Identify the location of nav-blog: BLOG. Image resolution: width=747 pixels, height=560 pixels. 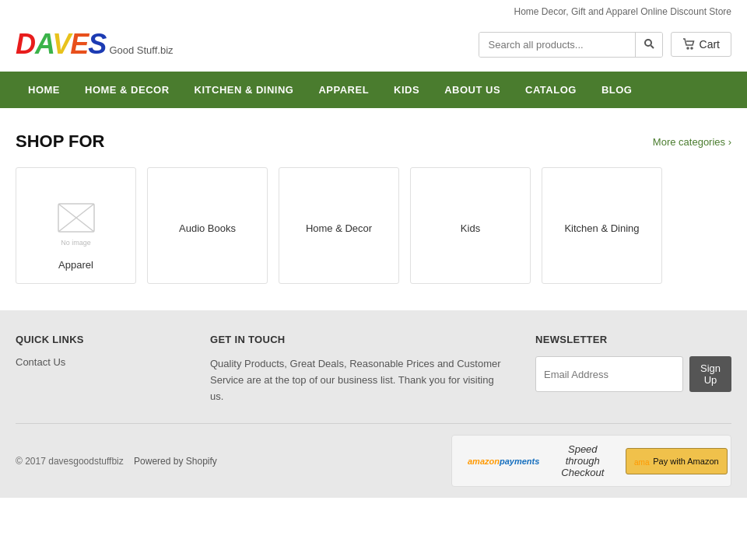
(617, 90).